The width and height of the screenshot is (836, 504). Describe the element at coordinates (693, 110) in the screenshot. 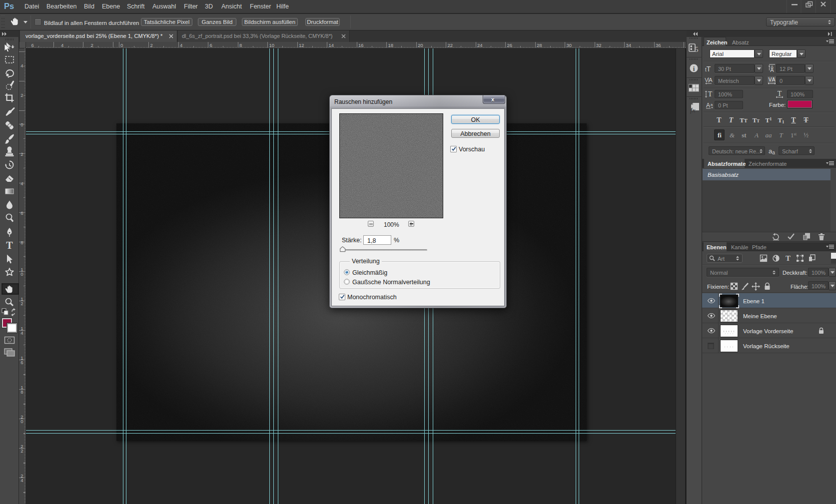

I see `svg-text: fx` at that location.